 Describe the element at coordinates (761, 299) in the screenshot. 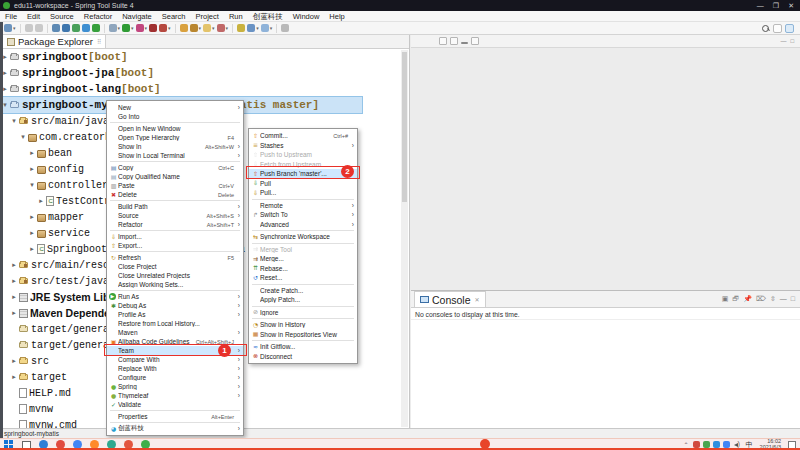

I see `console-clear-console-icon: ⌦` at that location.